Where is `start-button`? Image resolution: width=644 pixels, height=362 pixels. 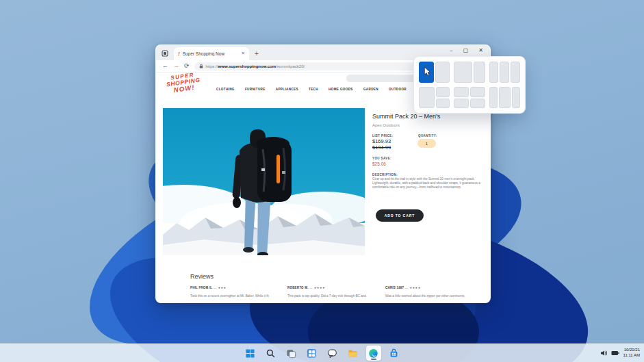
start-button is located at coordinates (250, 353).